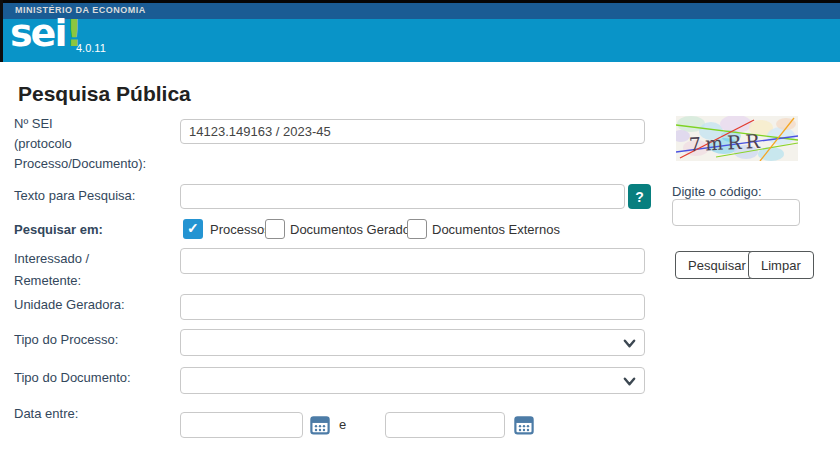 Image resolution: width=840 pixels, height=466 pixels. What do you see at coordinates (43, 144) in the screenshot?
I see `nr-sei-label-line2: (protocolo` at bounding box center [43, 144].